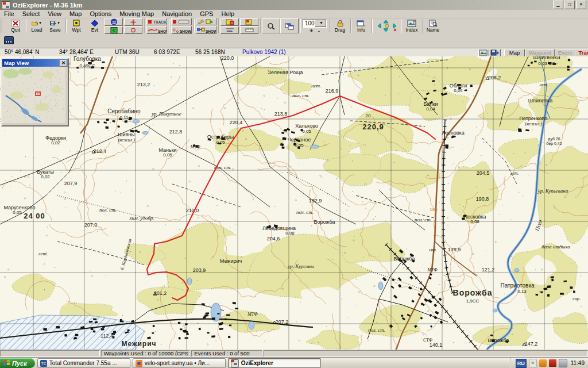 This screenshot has height=368, width=588. What do you see at coordinates (281, 114) in the screenshot?
I see `map-label: 213,8` at bounding box center [281, 114].